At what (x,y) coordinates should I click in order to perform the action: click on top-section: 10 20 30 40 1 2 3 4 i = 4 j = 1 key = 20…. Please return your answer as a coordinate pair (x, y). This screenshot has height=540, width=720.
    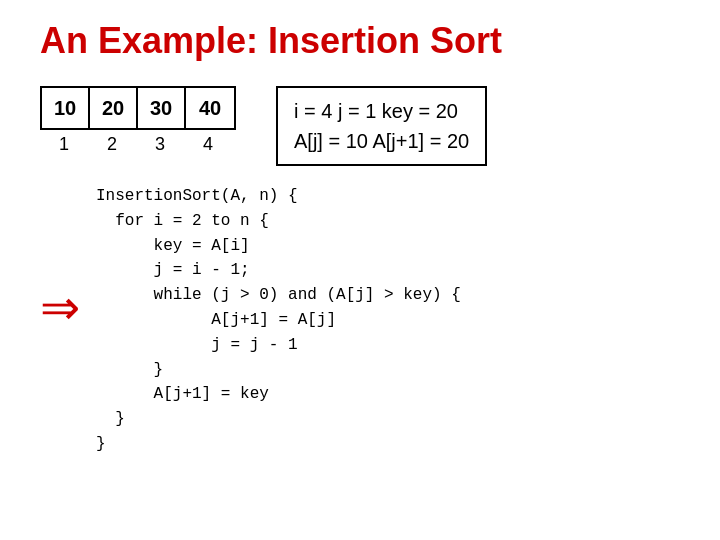
    Looking at the image, I should click on (360, 126).